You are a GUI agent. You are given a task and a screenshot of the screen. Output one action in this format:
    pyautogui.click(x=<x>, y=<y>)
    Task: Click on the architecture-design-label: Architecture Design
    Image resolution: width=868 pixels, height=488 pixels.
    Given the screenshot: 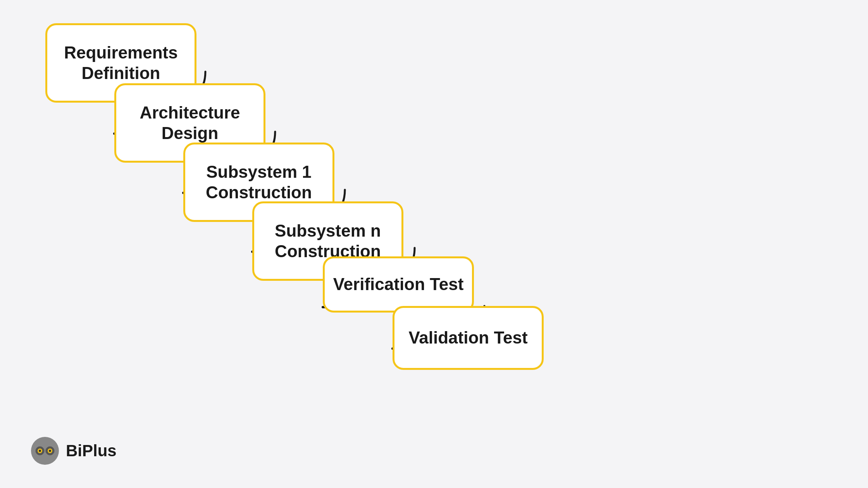 What is the action you would take?
    pyautogui.click(x=190, y=123)
    